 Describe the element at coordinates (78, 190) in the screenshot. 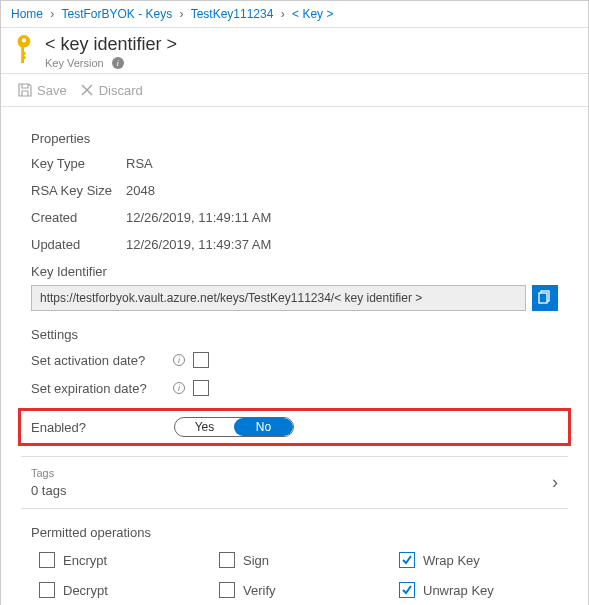

I see `prop-label: RSA Key Size` at that location.